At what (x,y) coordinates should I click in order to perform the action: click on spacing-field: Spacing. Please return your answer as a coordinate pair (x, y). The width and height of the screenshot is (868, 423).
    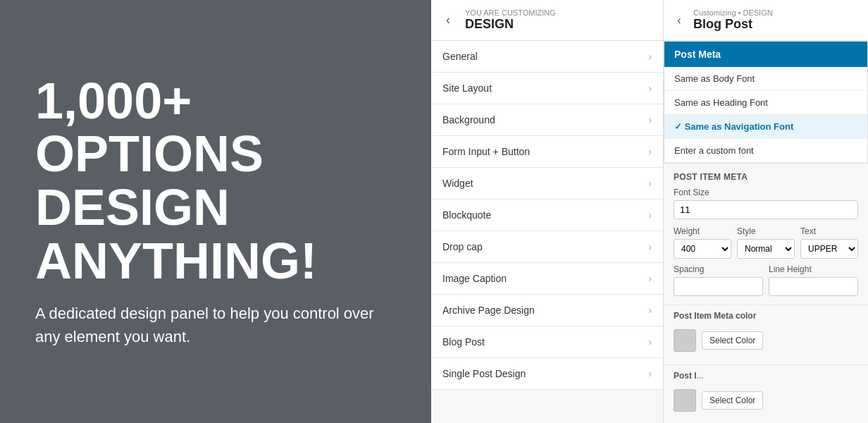
    Looking at the image, I should click on (719, 281).